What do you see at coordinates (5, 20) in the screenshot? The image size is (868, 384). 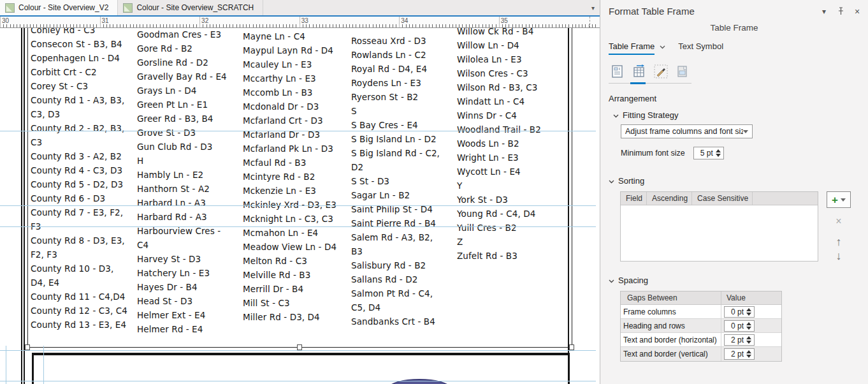 I see `ruler-number: 30` at bounding box center [5, 20].